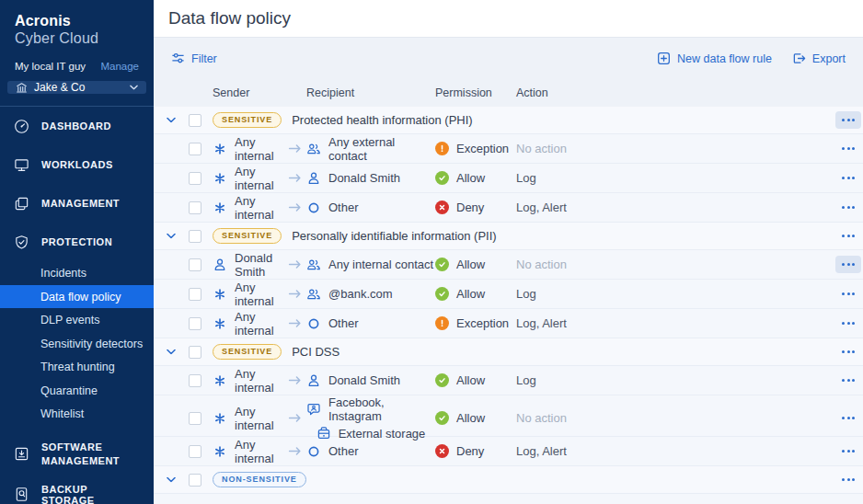 The image size is (863, 504). Describe the element at coordinates (77, 165) in the screenshot. I see `sidebar-item-workloads: WORKLOADS` at that location.